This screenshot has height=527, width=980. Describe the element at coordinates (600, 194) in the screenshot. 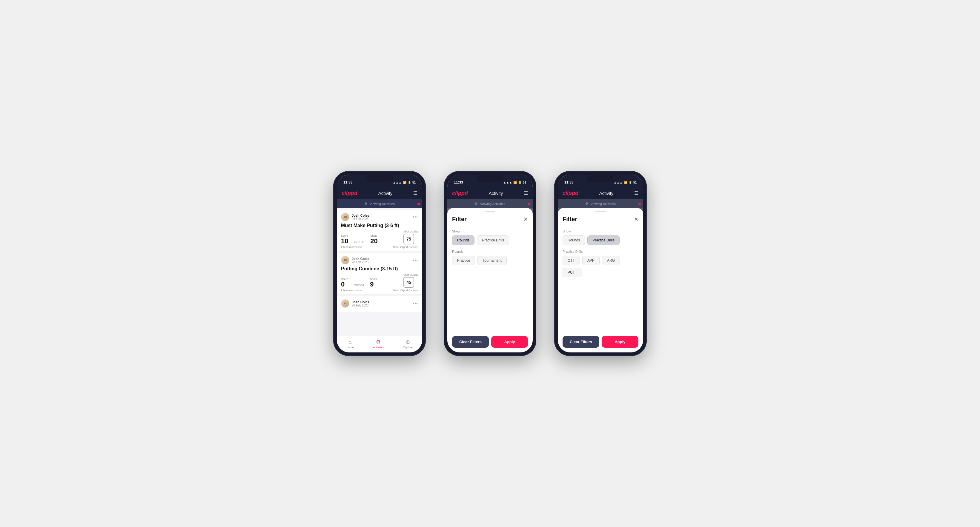

I see `app-header-3: clippd Activity ☰` at that location.